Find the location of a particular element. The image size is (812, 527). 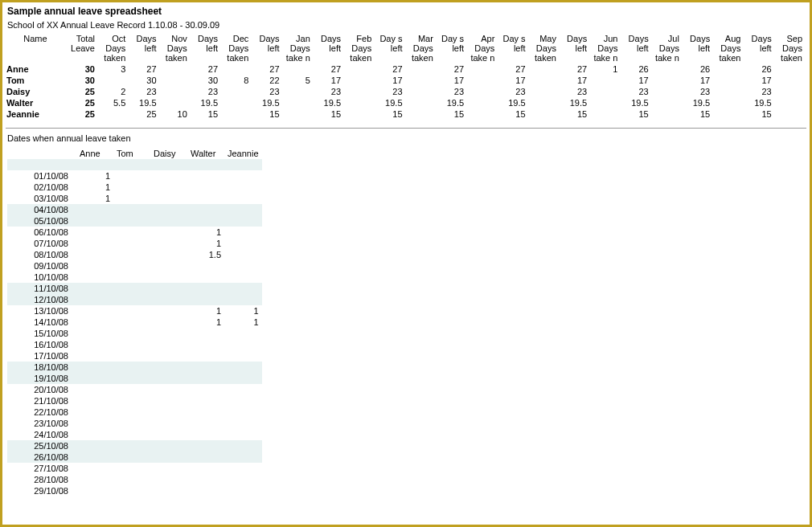

cell: 26 is located at coordinates (757, 69).